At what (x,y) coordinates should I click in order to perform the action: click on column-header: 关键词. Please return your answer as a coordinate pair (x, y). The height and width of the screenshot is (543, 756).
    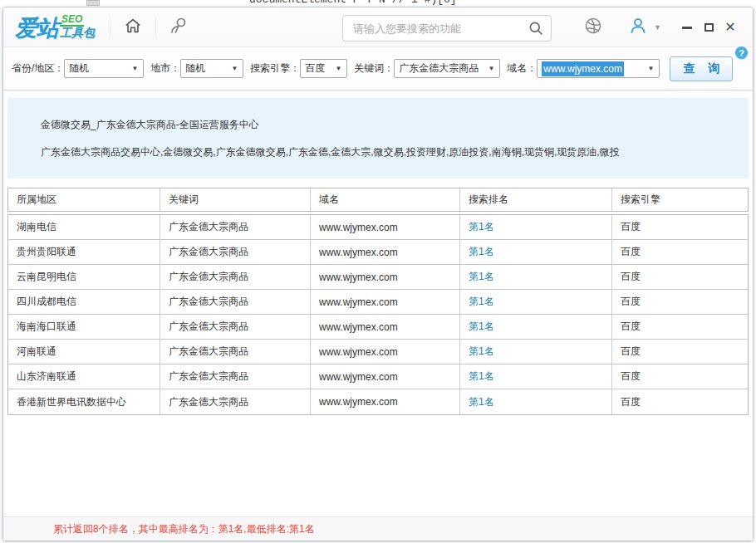
    Looking at the image, I should click on (236, 199).